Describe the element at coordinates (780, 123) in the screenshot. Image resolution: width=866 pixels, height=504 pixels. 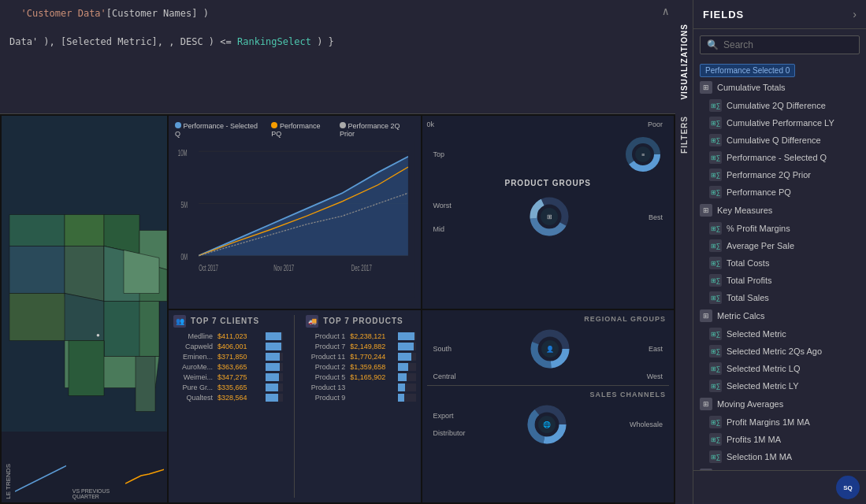
I see `field-cumulative-perf-ly: ⊞∑ Cumulative Performance LY` at that location.